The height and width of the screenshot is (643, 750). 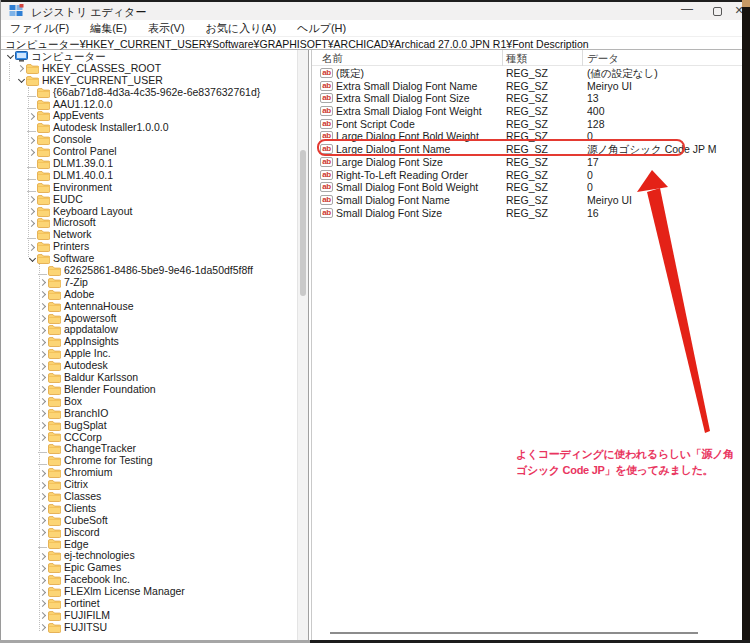 What do you see at coordinates (149, 140) in the screenshot?
I see `tree-item: Console` at bounding box center [149, 140].